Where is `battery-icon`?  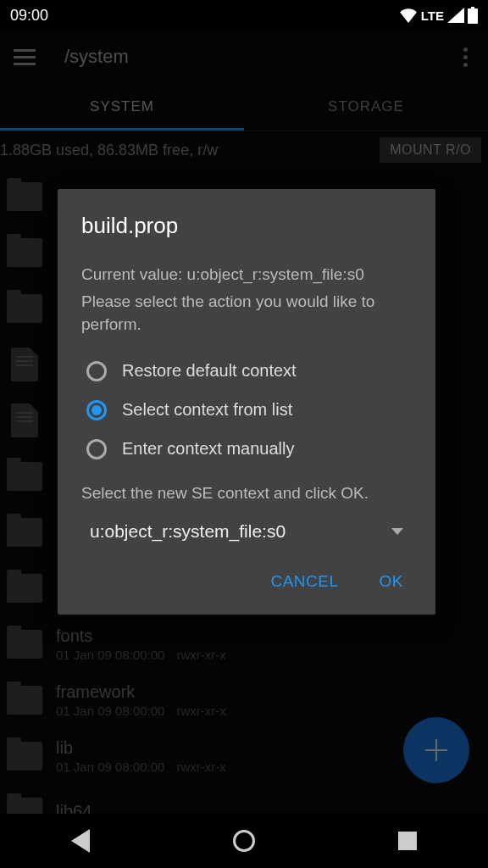
battery-icon is located at coordinates (473, 15).